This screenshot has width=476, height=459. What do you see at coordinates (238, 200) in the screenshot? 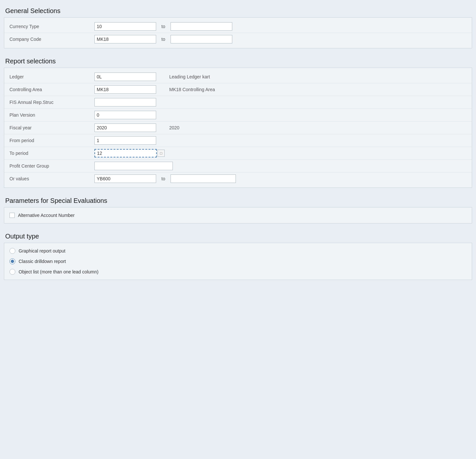
I see `parameters-title: Parameters for Special Evaluations` at bounding box center [238, 200].